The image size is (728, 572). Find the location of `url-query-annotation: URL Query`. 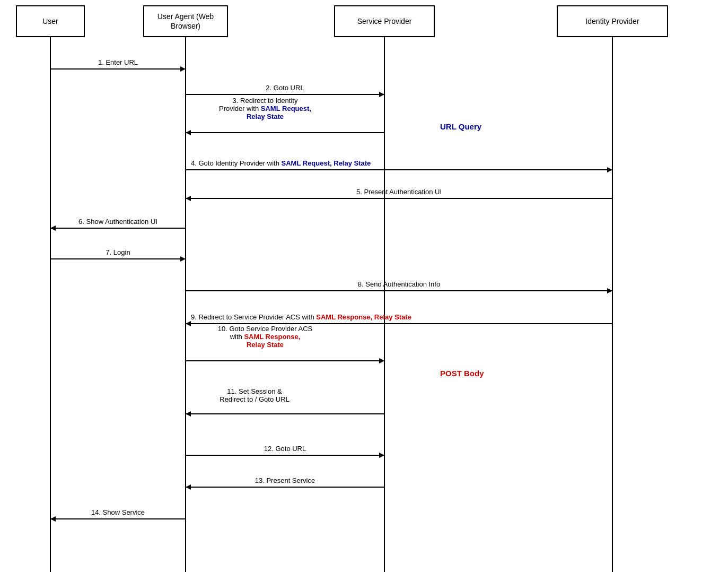

url-query-annotation: URL Query is located at coordinates (461, 126).